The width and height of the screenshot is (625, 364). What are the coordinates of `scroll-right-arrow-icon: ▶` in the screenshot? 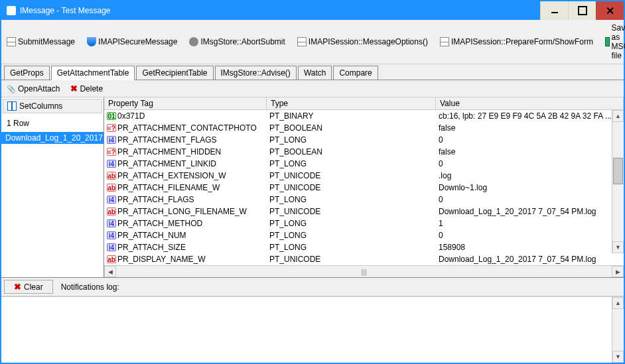 It's located at (618, 272).